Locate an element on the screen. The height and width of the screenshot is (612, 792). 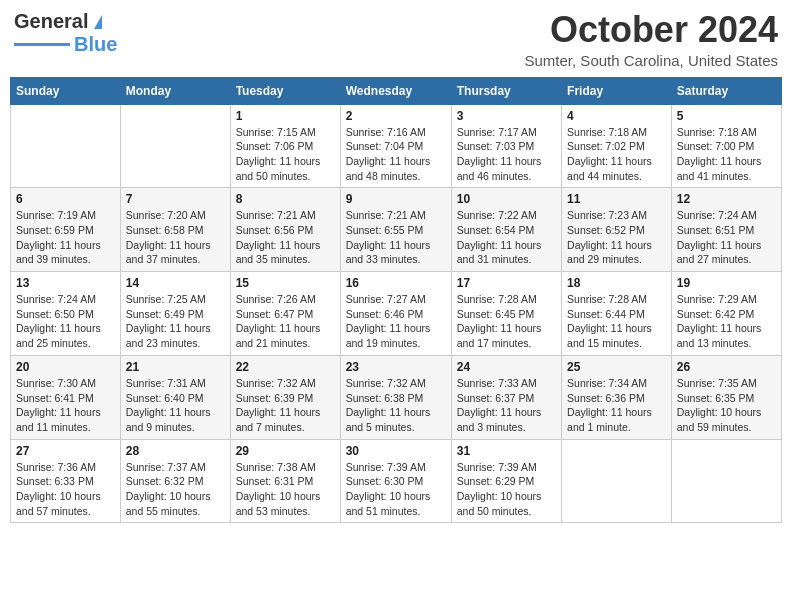
calendar-cell: 16 Sunrise: 7:27 AM Sunset: 6:46 PM Dayl… is located at coordinates (396, 314).